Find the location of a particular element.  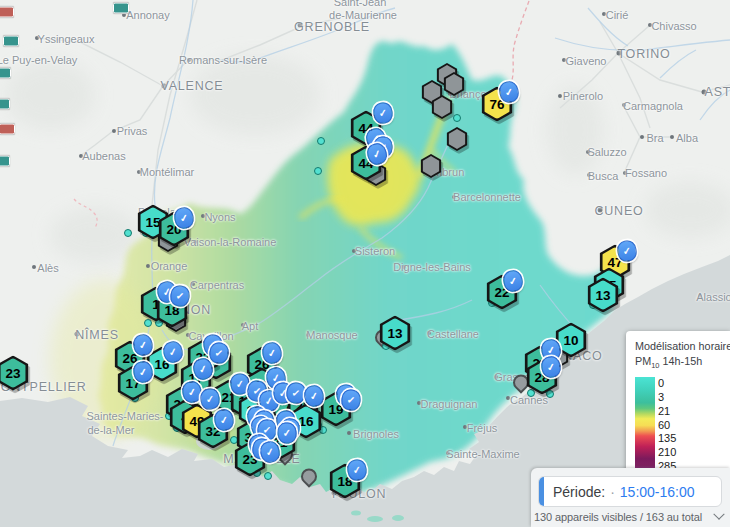

device-count-toggle: 130 appareils visibles / 163 au total is located at coordinates (630, 517).